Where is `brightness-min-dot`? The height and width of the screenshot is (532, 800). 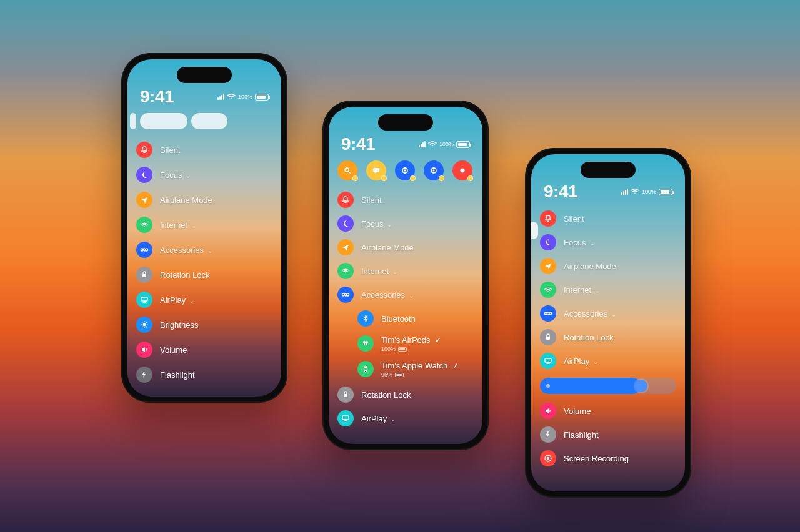 brightness-min-dot is located at coordinates (548, 386).